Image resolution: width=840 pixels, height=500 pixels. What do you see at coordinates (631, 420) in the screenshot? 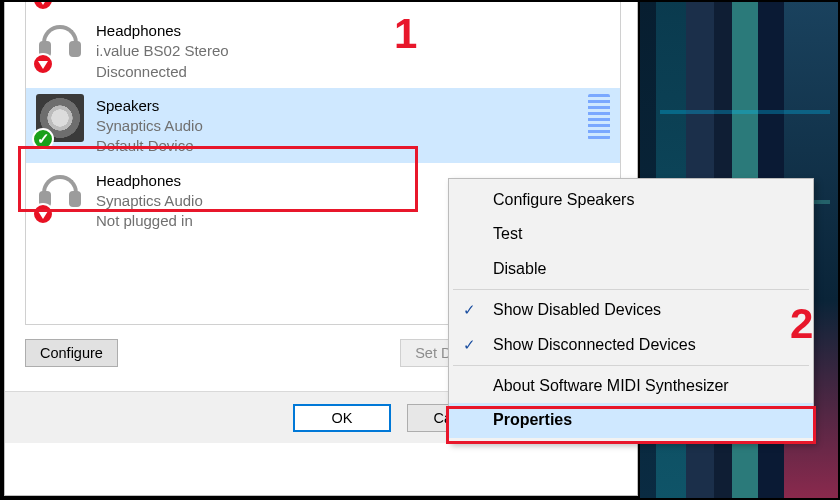
I see `menu-properties: Properties` at bounding box center [631, 420].